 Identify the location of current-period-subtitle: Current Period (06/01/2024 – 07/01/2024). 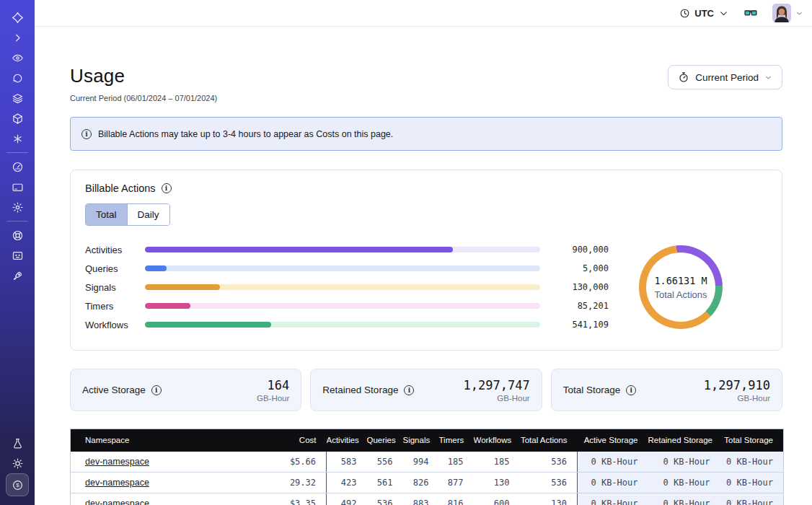
(144, 98).